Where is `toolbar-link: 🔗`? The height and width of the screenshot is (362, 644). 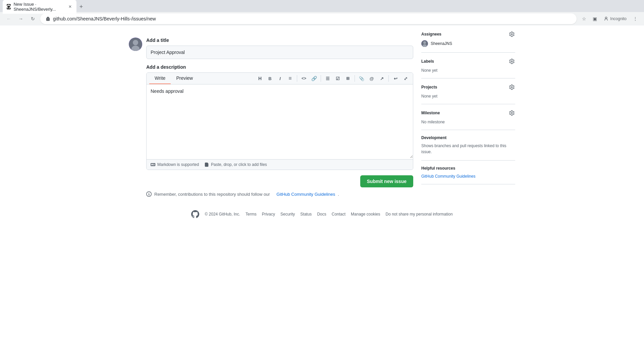
toolbar-link: 🔗 is located at coordinates (314, 78).